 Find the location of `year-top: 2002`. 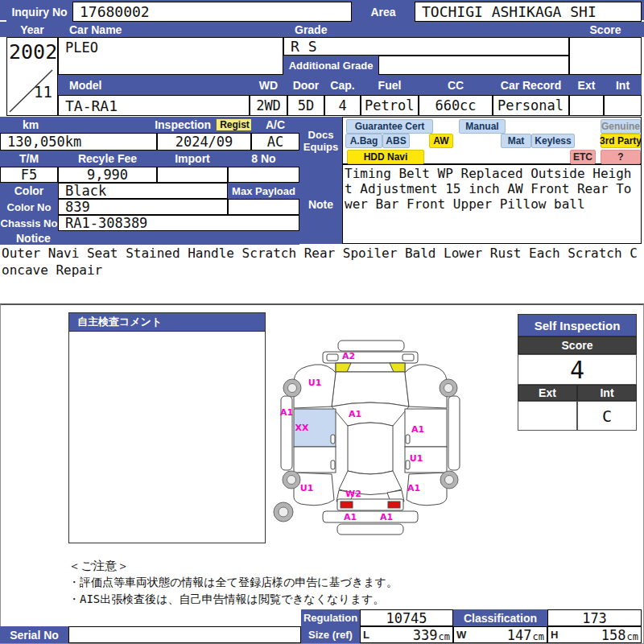

year-top: 2002 is located at coordinates (33, 52).